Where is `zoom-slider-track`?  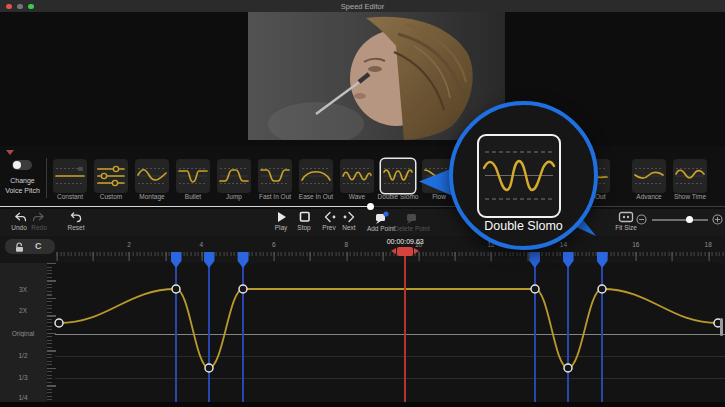
zoom-slider-track is located at coordinates (680, 220).